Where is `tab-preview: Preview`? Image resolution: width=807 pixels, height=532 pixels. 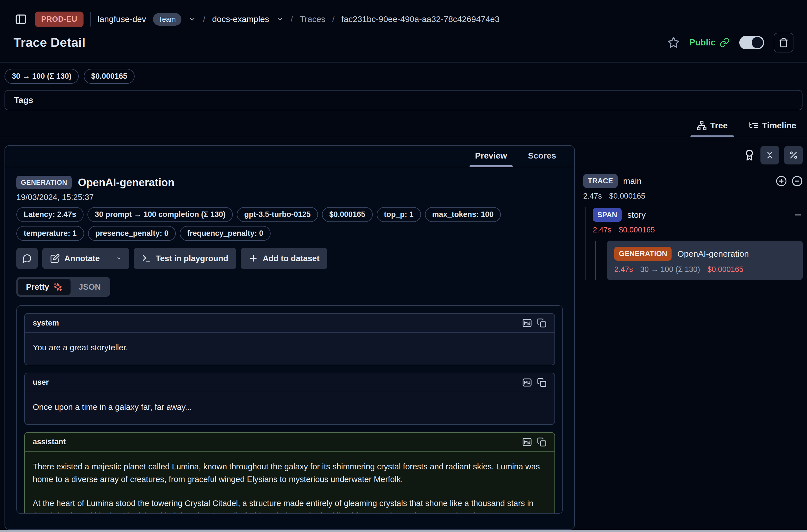
tab-preview: Preview is located at coordinates (491, 156).